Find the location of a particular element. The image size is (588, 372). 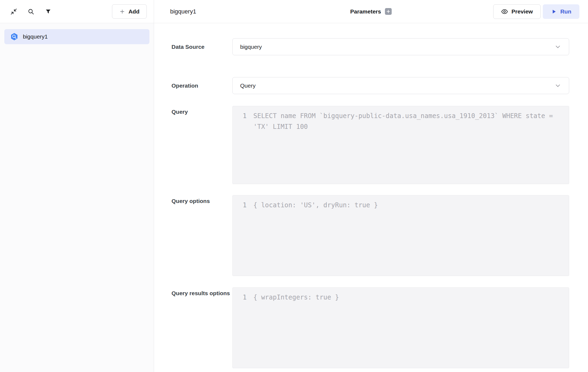

query-code-editor: 1 SELECT name FROM `bigquery-public-data… is located at coordinates (401, 145).